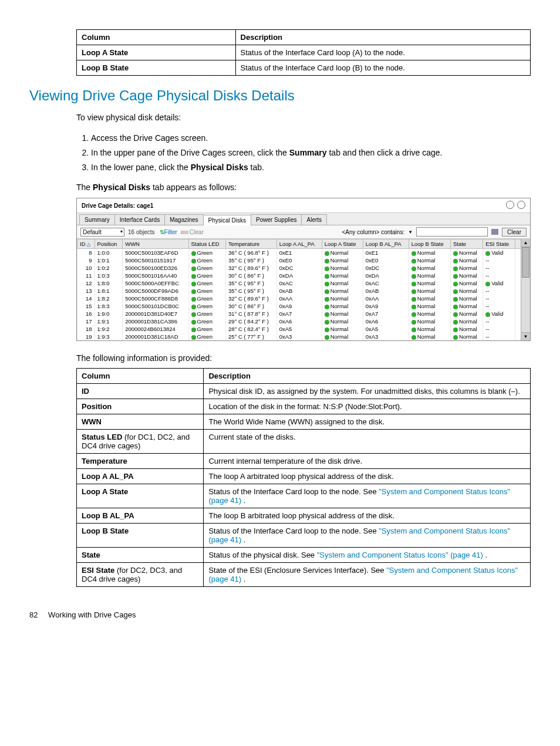 The width and height of the screenshot is (560, 746). I want to click on table-row: 181:9:220000024B6013824Green28° C ( 82.4…, so click(299, 329).